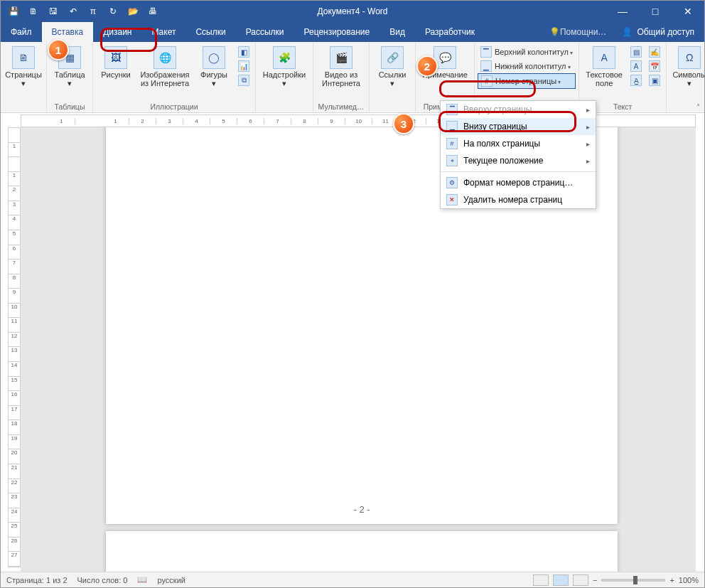 The width and height of the screenshot is (705, 588). Describe the element at coordinates (73, 11) in the screenshot. I see `undo-icon: ↶` at that location.